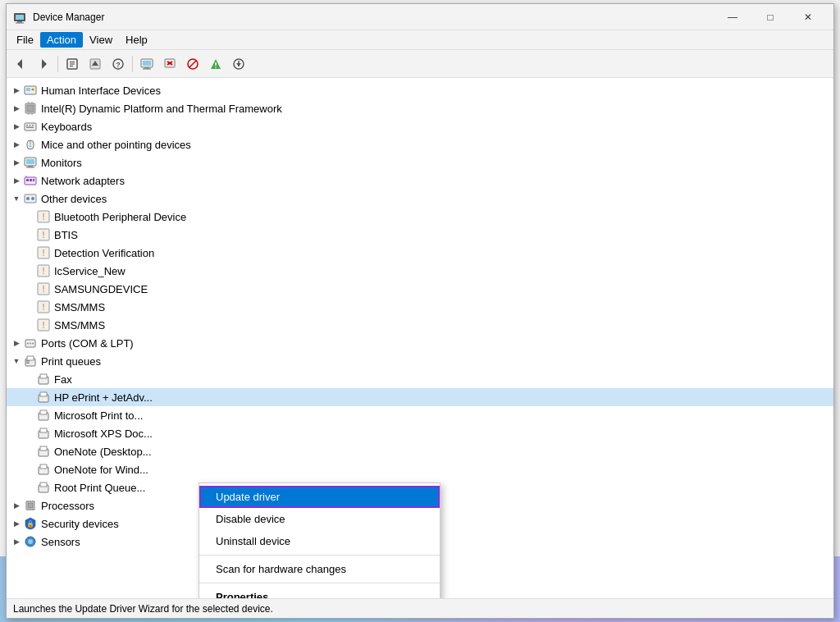  What do you see at coordinates (320, 497) in the screenshot?
I see `ctx-update-driver: Update driver` at bounding box center [320, 497].